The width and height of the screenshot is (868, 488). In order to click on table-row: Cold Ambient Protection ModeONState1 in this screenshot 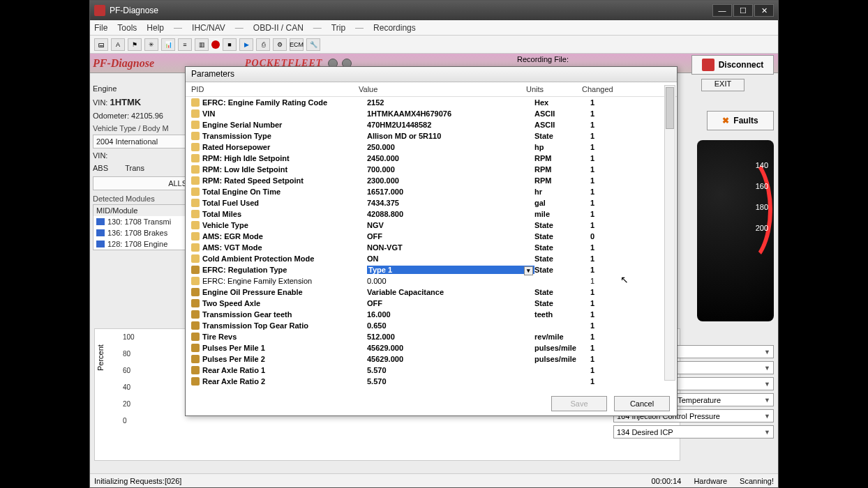, I will do `click(431, 259)`.